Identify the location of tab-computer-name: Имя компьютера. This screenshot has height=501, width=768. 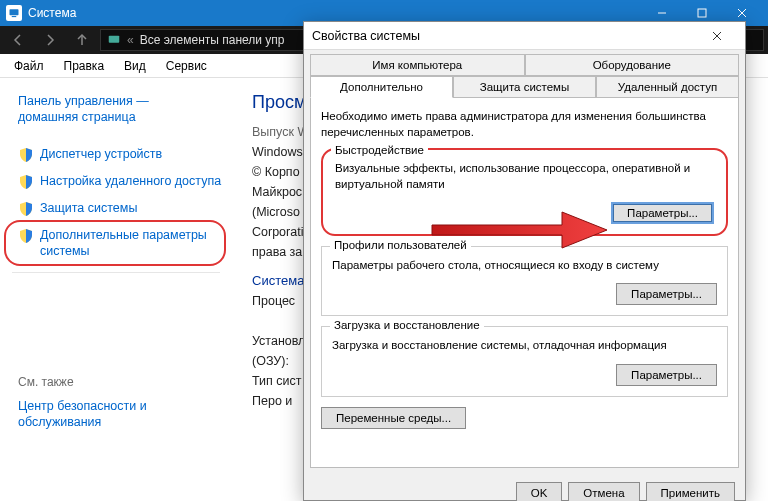
(418, 65).